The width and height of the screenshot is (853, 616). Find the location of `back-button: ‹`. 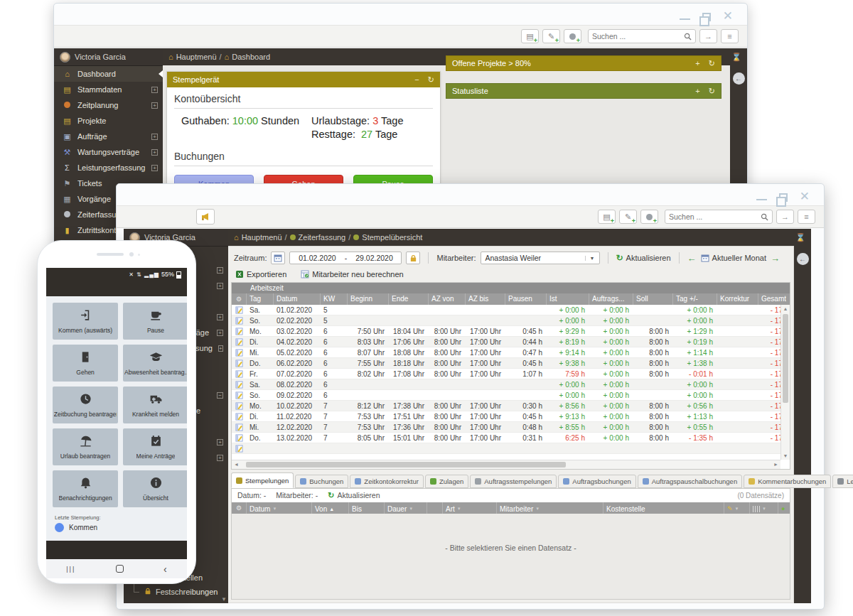

back-button: ‹ is located at coordinates (165, 569).